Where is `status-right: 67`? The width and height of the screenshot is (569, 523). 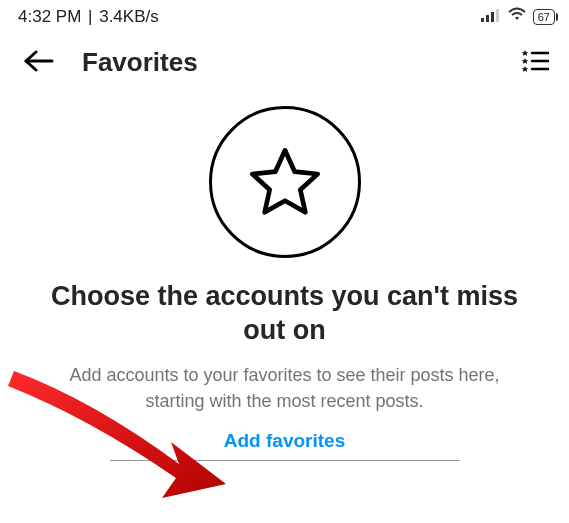
status-right: 67 is located at coordinates (518, 16).